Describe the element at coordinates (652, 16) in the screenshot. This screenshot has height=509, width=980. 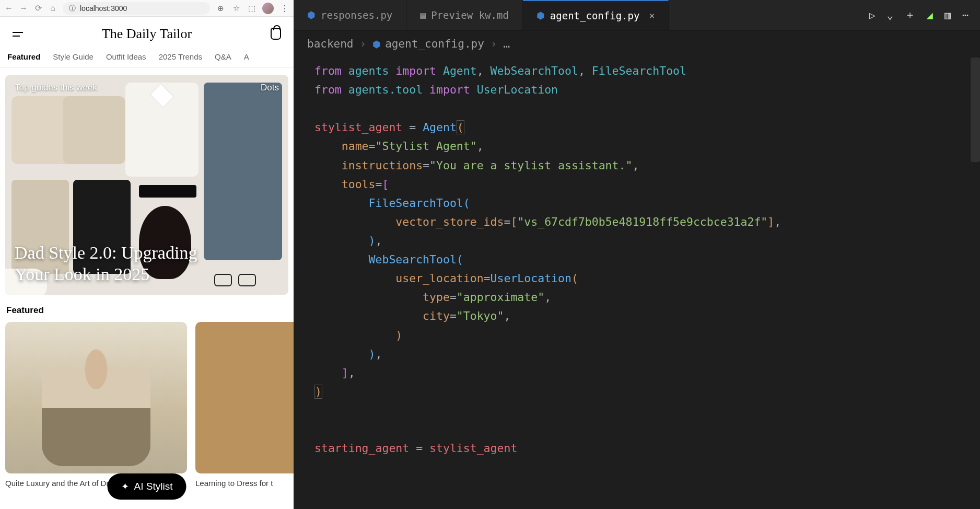
I see `close-icon: ×` at that location.